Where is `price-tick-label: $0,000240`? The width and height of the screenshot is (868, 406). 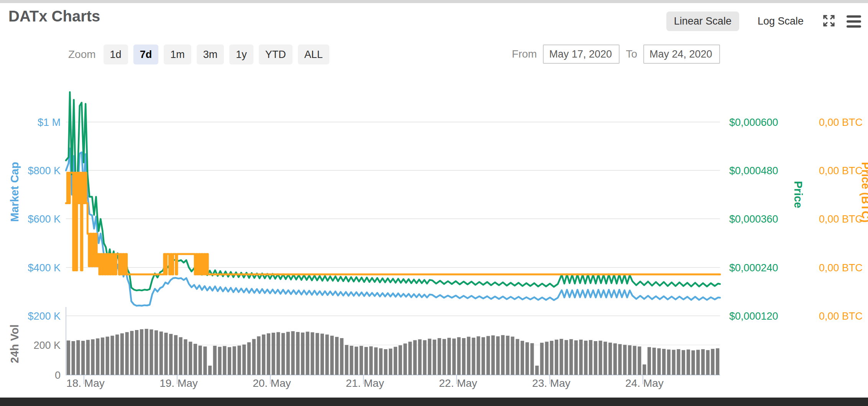
price-tick-label: $0,000240 is located at coordinates (754, 268).